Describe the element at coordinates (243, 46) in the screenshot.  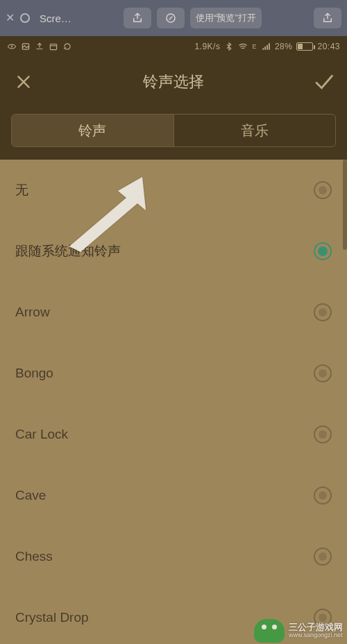
I see `wifi-icon` at that location.